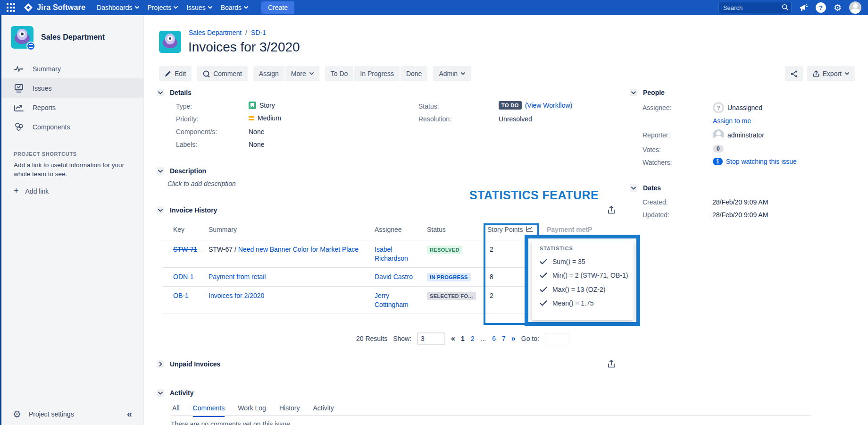 This screenshot has width=868, height=425. Describe the element at coordinates (191, 230) in the screenshot. I see `column-header-key: Key` at that location.